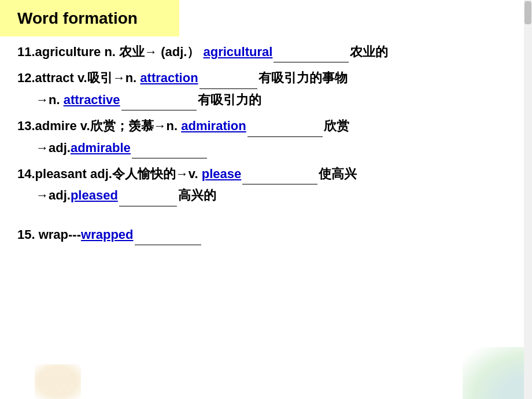 The image size is (532, 399). What do you see at coordinates (497, 373) in the screenshot?
I see `bottom-right-decoration` at bounding box center [497, 373].